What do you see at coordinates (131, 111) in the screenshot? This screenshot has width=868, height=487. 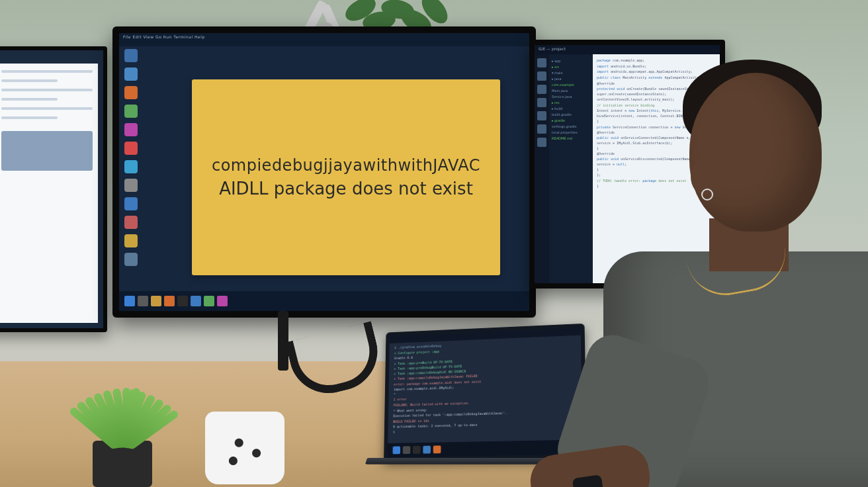 I see `chat-icon` at bounding box center [131, 111].